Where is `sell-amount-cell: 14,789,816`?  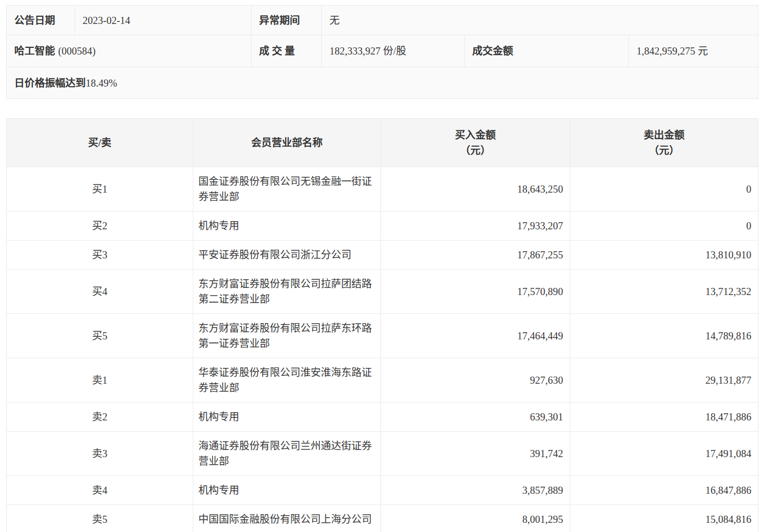 sell-amount-cell: 14,789,816 is located at coordinates (664, 336).